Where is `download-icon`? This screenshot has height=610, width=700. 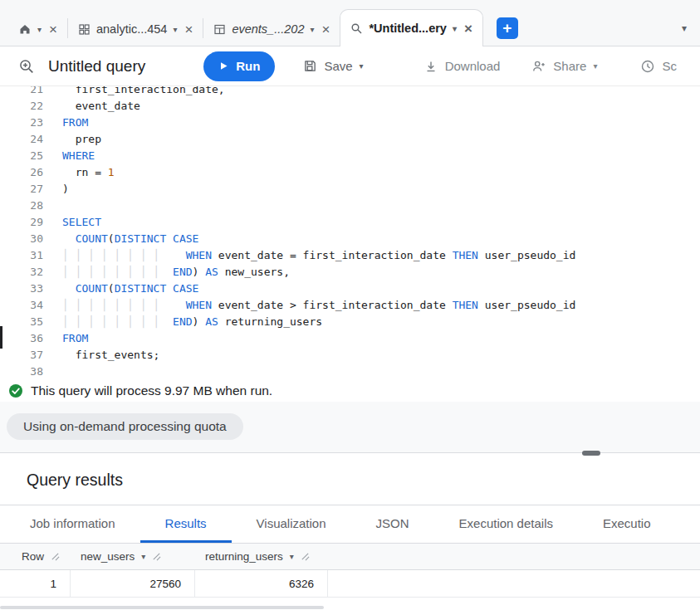
download-icon is located at coordinates (431, 66).